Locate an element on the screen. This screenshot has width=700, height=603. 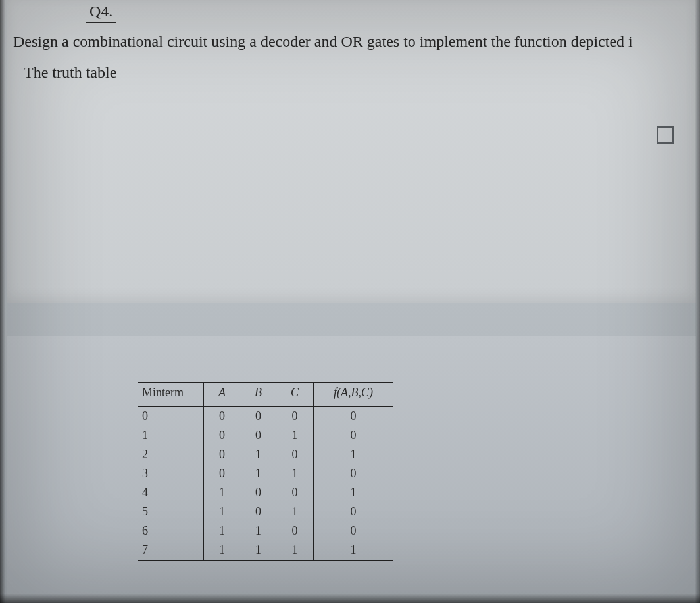
table-row: 4 1 0 0 1 is located at coordinates (266, 492).